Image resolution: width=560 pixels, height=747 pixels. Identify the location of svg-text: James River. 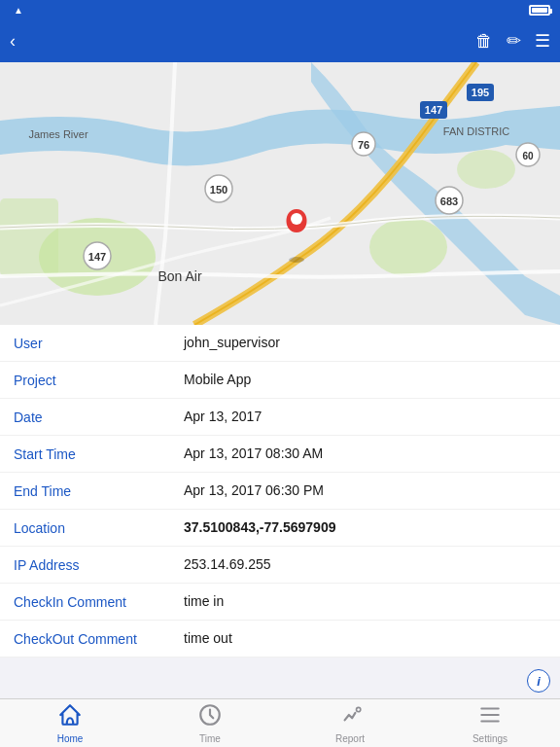
(58, 134).